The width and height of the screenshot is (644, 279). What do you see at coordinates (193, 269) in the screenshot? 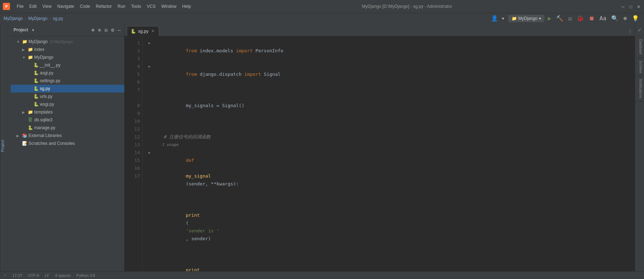
I see `fn-print2: print` at bounding box center [193, 269].